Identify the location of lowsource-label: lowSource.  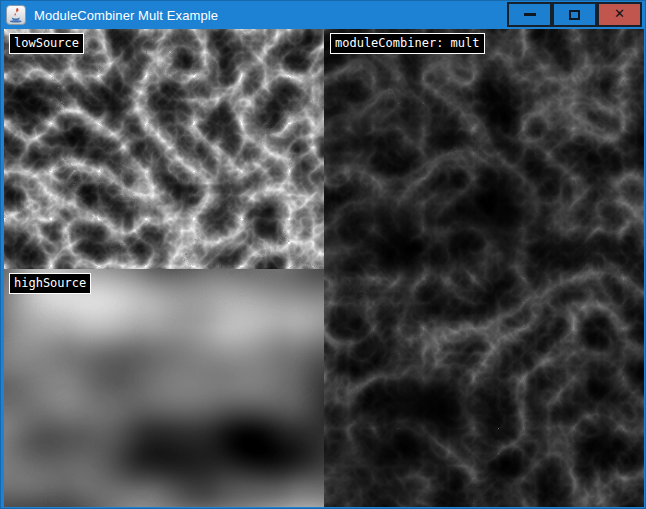
(46, 44).